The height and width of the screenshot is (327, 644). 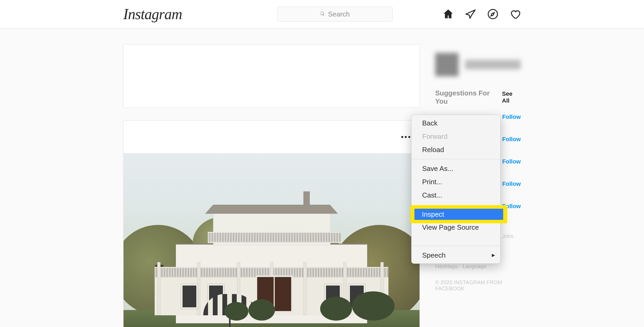 What do you see at coordinates (478, 286) in the screenshot?
I see `copyright: © 2020 INSTAGRAM FROM FACEBOOK` at bounding box center [478, 286].